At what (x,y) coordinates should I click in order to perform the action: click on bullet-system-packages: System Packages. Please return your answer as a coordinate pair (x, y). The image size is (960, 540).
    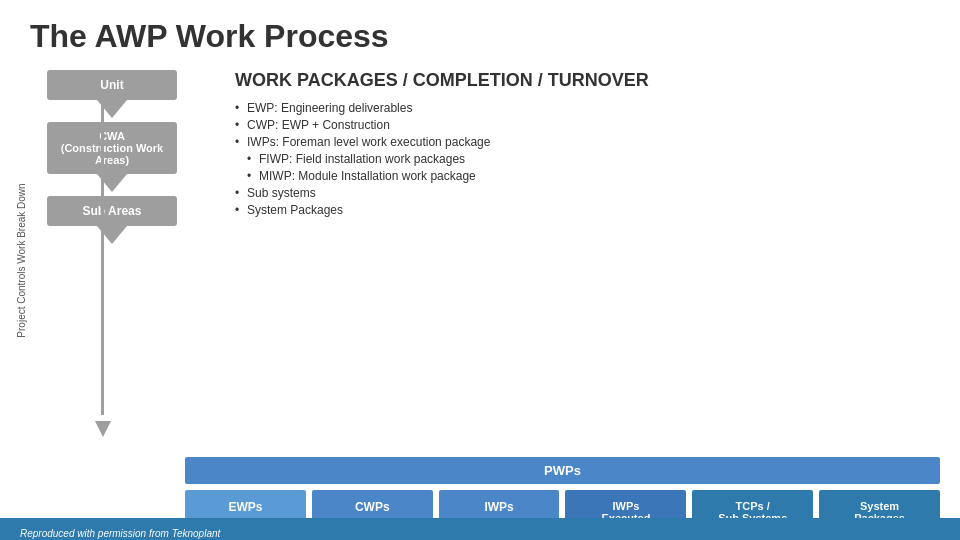
    Looking at the image, I should click on (588, 210).